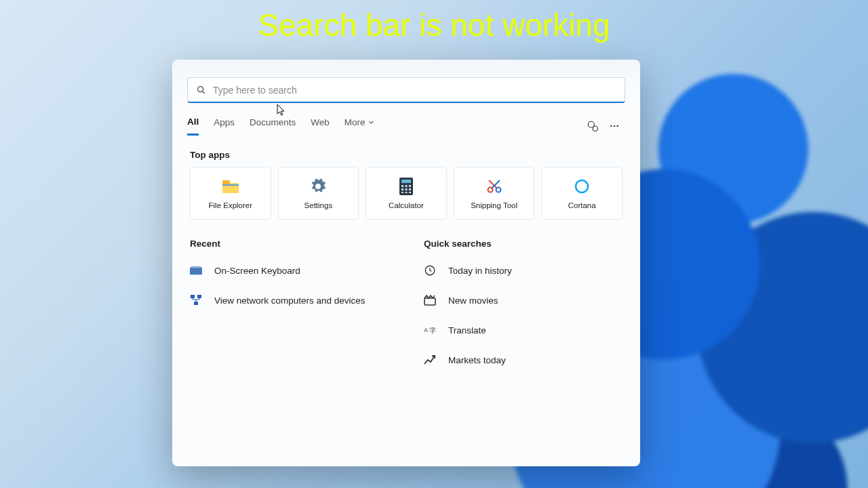  What do you see at coordinates (231, 186) in the screenshot?
I see `file-explorer-icon` at bounding box center [231, 186].